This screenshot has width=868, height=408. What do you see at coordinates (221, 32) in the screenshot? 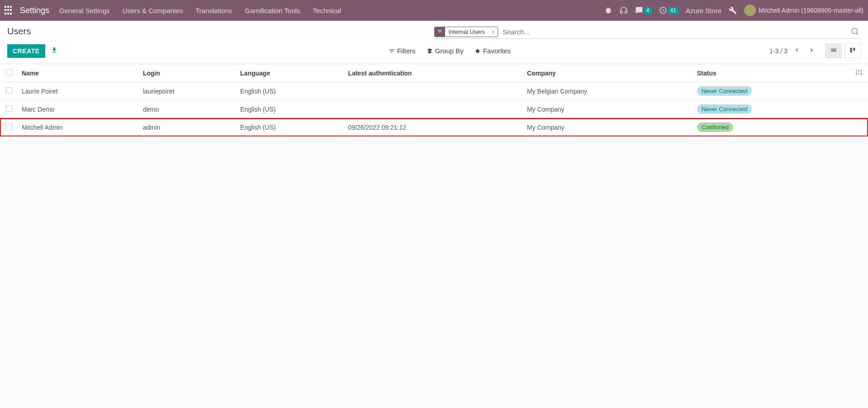
I see `page-title: Users` at bounding box center [221, 32].